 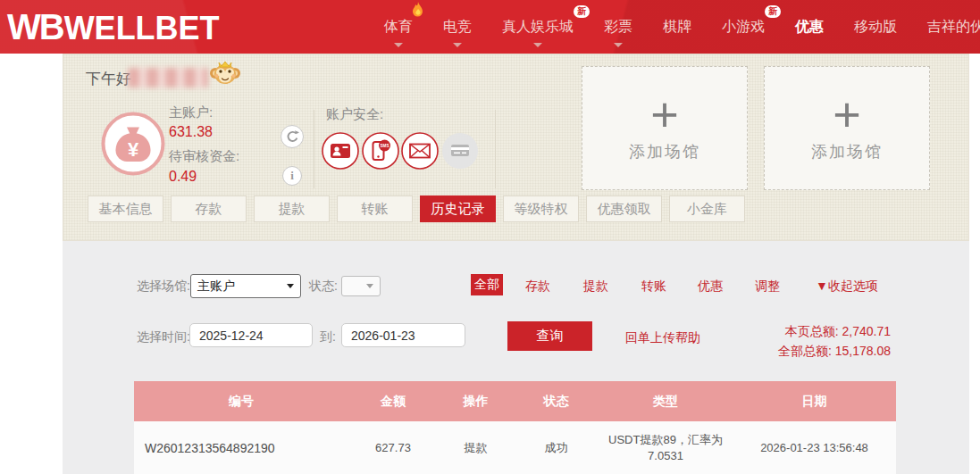 I want to click on page-total: 本页总额: 2,740.71, so click(x=790, y=331).